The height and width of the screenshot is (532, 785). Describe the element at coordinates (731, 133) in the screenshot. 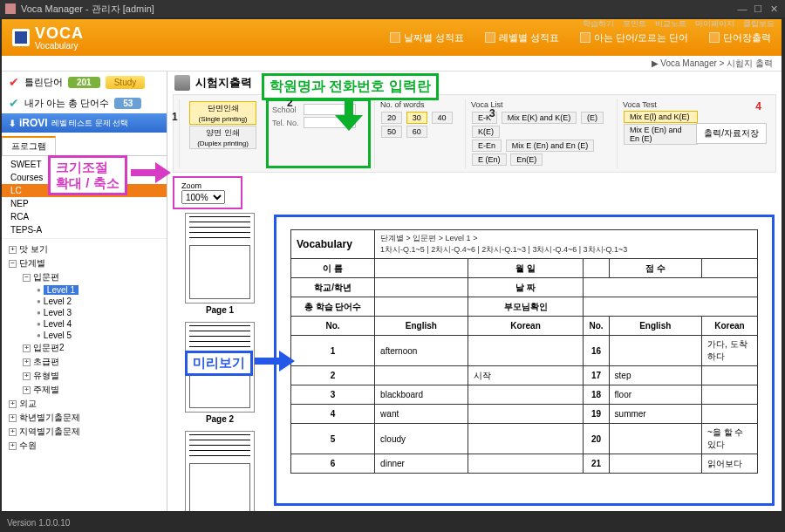

I see `print-save-button: 출력/자료저장` at that location.